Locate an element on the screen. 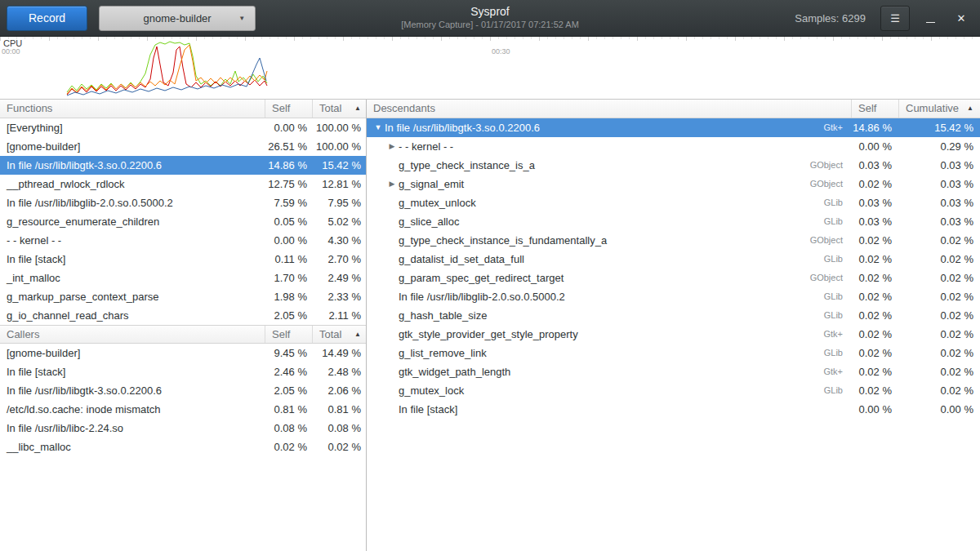 The image size is (980, 551). table-row: In file /usr/lib/libc-2.24.so0.08 %0.08 … is located at coordinates (183, 428).